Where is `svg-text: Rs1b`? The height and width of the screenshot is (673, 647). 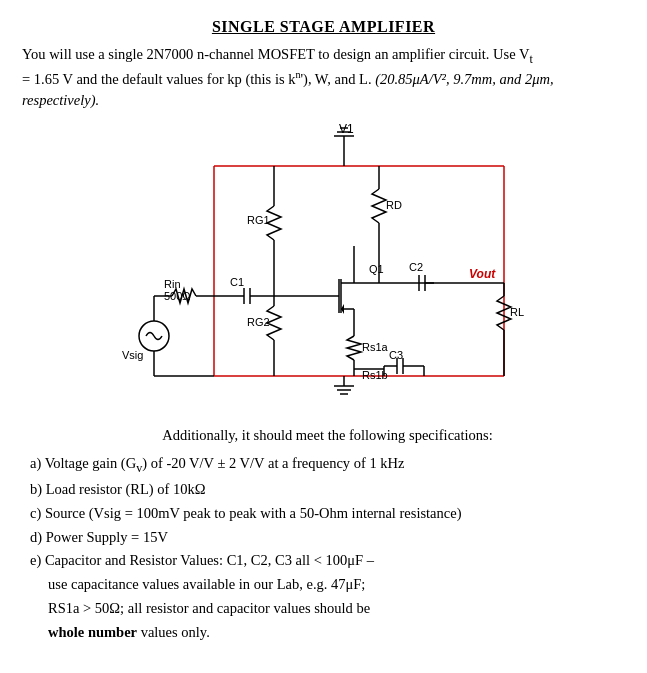
svg-text: Rs1b is located at coordinates (375, 375).